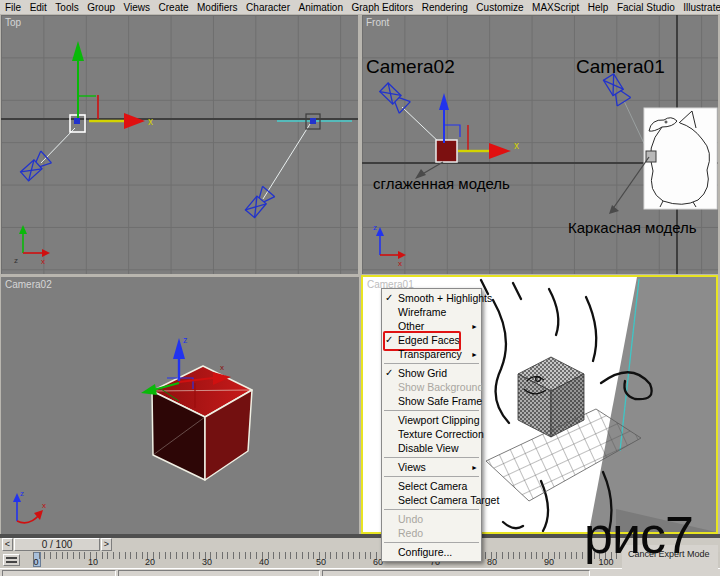 The height and width of the screenshot is (576, 720). Describe the element at coordinates (432, 340) in the screenshot. I see `context-menu-item-edged-faces: ✓Edged Faces` at that location.